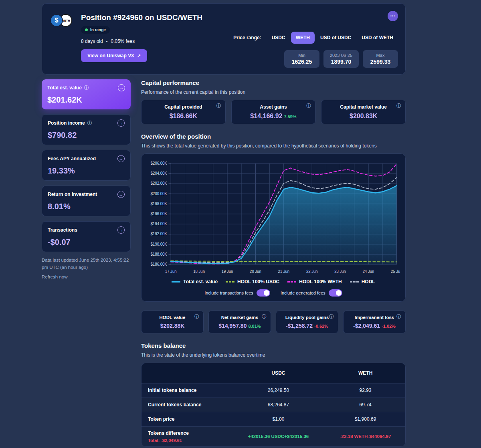  I want to click on stat-label: Asset gains, so click(273, 107).